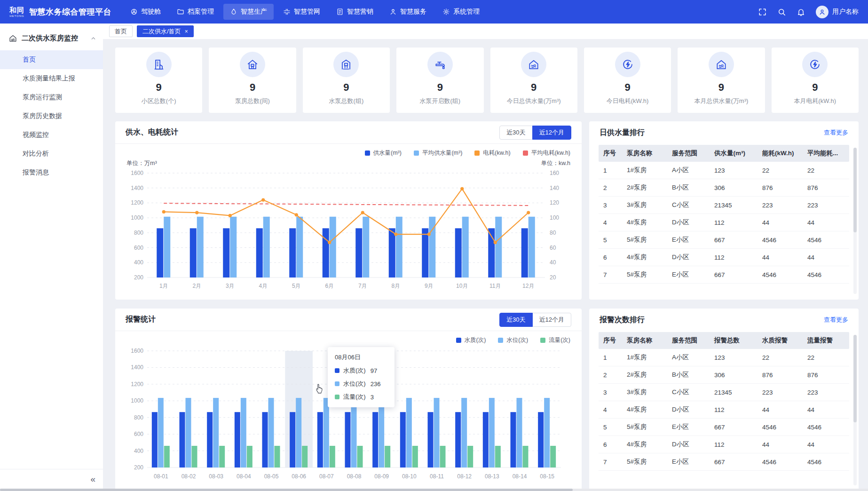 The image size is (868, 491). What do you see at coordinates (52, 135) in the screenshot?
I see `sidebar-item-4: 视频监控` at bounding box center [52, 135].